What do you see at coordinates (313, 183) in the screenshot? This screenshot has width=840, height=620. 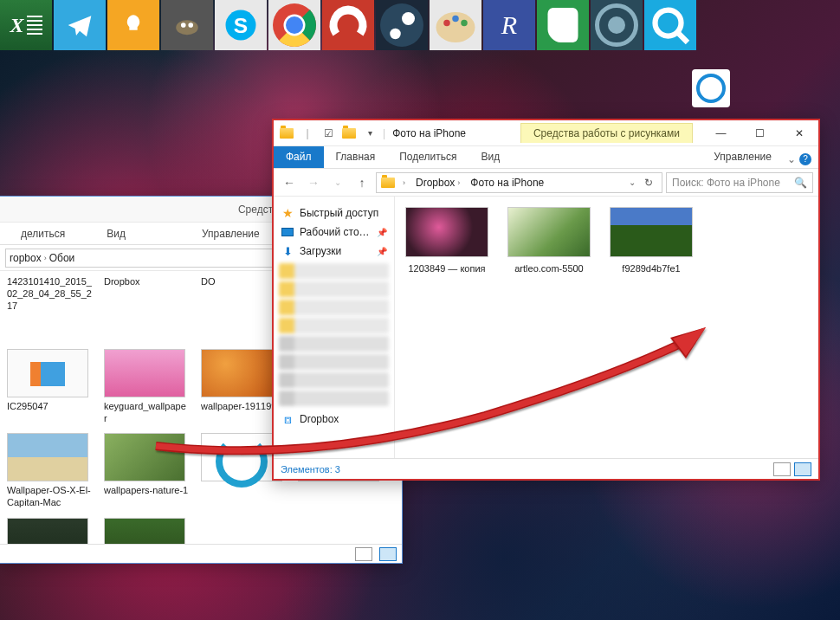 I see `nav-forward-button: →` at bounding box center [313, 183].